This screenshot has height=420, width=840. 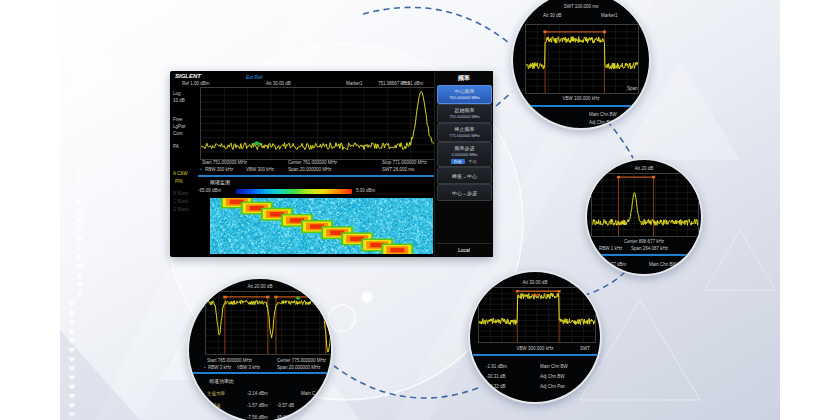 What do you see at coordinates (261, 373) in the screenshot?
I see `c4-separator` at bounding box center [261, 373].